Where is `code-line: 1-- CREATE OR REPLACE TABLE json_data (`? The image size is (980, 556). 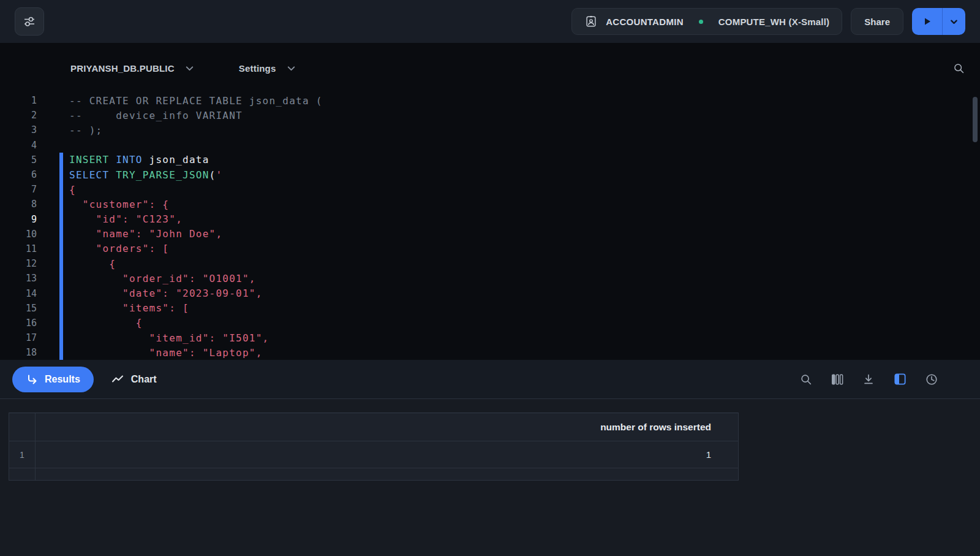 code-line: 1-- CREATE OR REPLACE TABLE json_data ( is located at coordinates (490, 101).